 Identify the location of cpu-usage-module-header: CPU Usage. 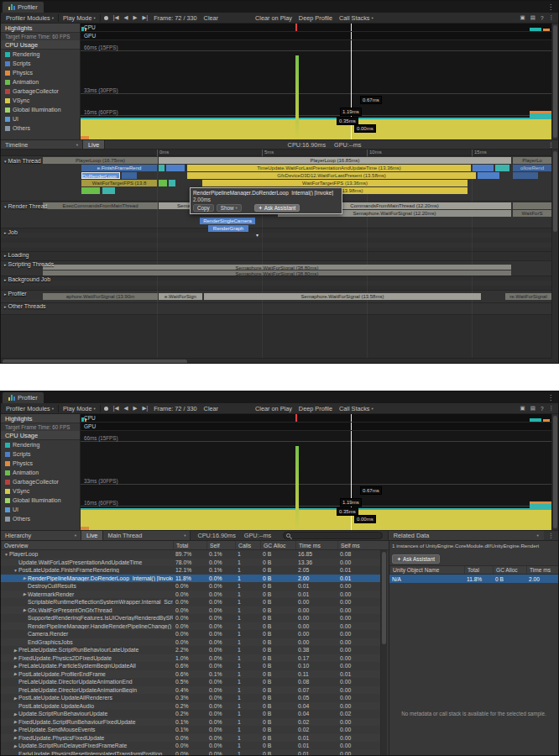
(40, 45).